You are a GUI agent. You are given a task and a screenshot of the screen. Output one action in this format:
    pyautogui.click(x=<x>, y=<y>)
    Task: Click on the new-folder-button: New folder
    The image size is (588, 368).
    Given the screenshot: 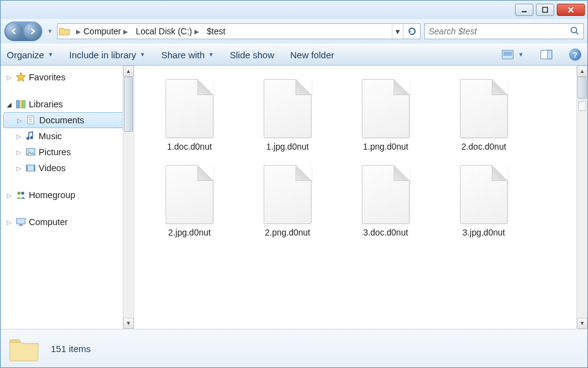 What is the action you would take?
    pyautogui.click(x=312, y=55)
    